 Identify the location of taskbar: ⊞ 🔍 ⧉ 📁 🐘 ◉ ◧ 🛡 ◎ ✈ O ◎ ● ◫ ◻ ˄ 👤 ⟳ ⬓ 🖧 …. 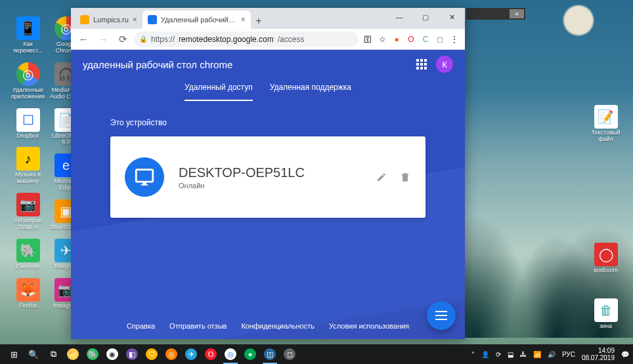
(316, 354).